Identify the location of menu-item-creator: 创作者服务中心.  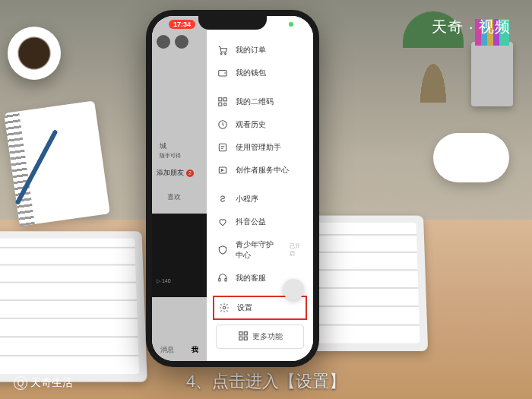
(260, 170).